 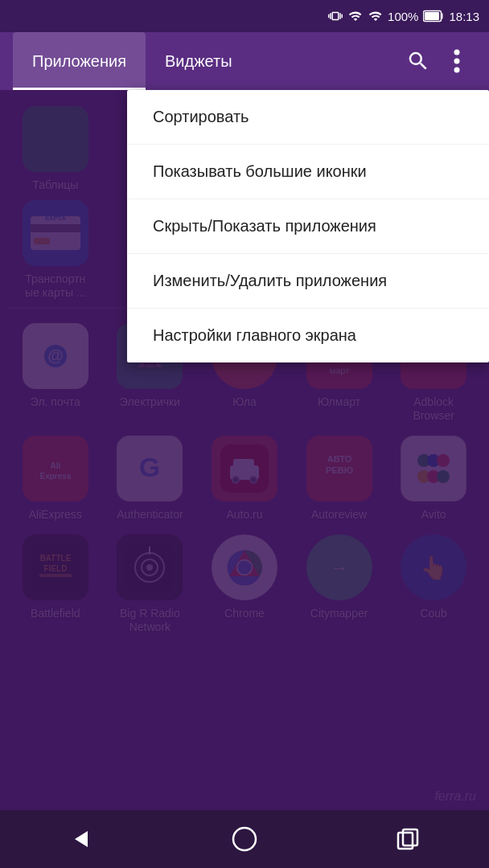 I want to click on status-bar: 100% 18:13, so click(x=244, y=16).